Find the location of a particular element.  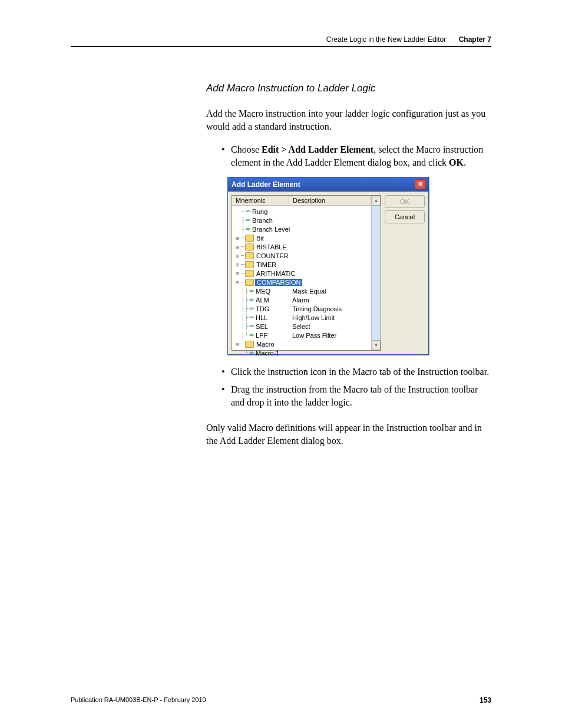

publication-id: Publication RA-UM003B-EN-P - February 20… is located at coordinates (138, 700).